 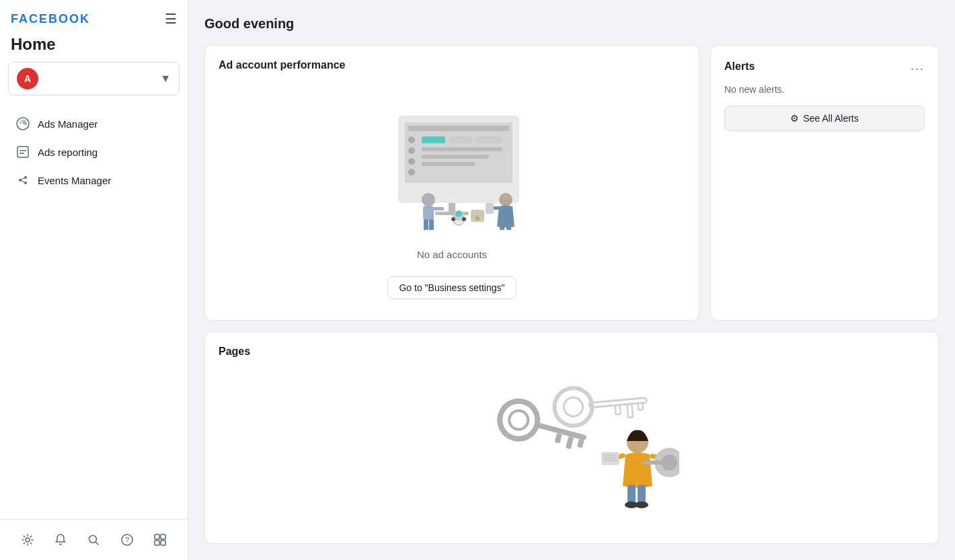 I want to click on alerts-menu-icon: ..., so click(x=917, y=66).